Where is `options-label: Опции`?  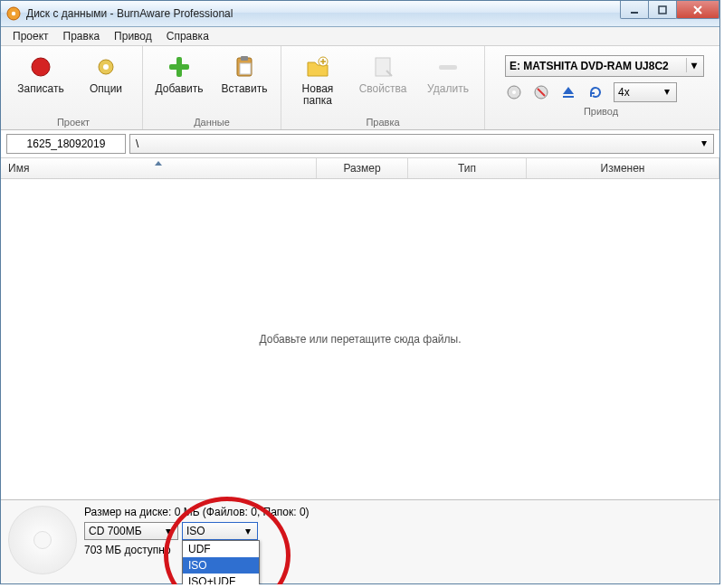 options-label: Опции is located at coordinates (106, 89).